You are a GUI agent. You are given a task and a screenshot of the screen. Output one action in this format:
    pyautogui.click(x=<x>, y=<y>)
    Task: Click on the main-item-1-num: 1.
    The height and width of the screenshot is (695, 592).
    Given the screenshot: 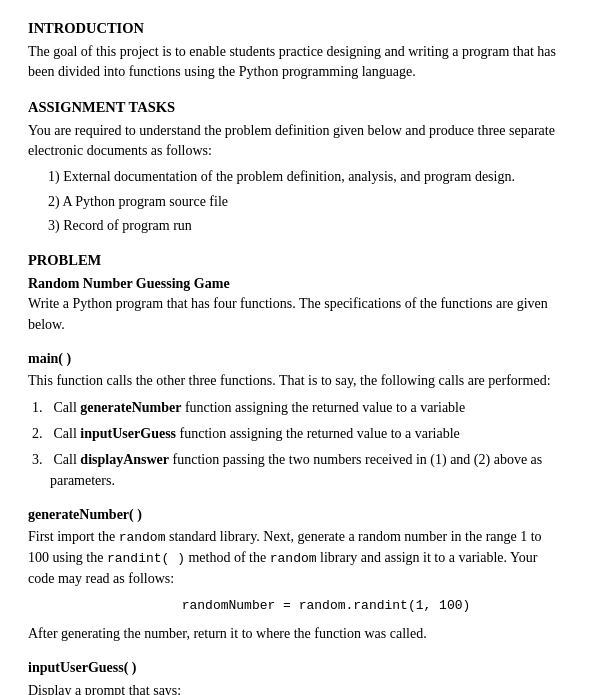 What is the action you would take?
    pyautogui.click(x=41, y=408)
    